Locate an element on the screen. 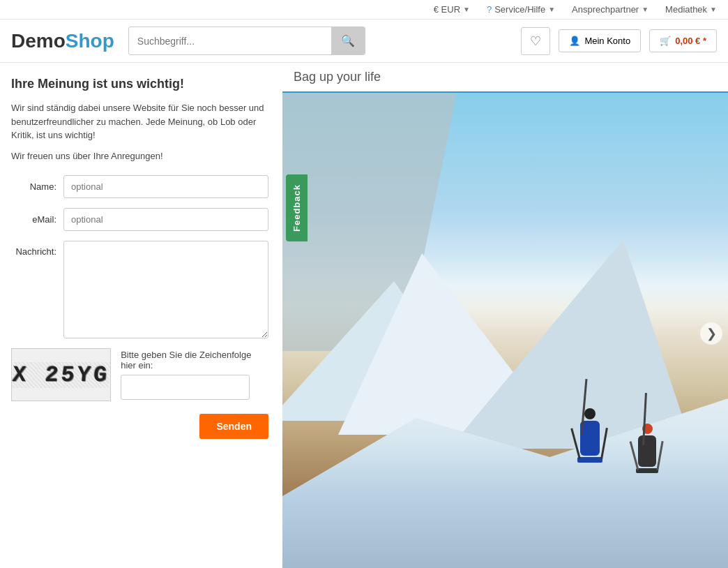 This screenshot has height=568, width=728. logo-shop-text: Shop is located at coordinates (90, 40).